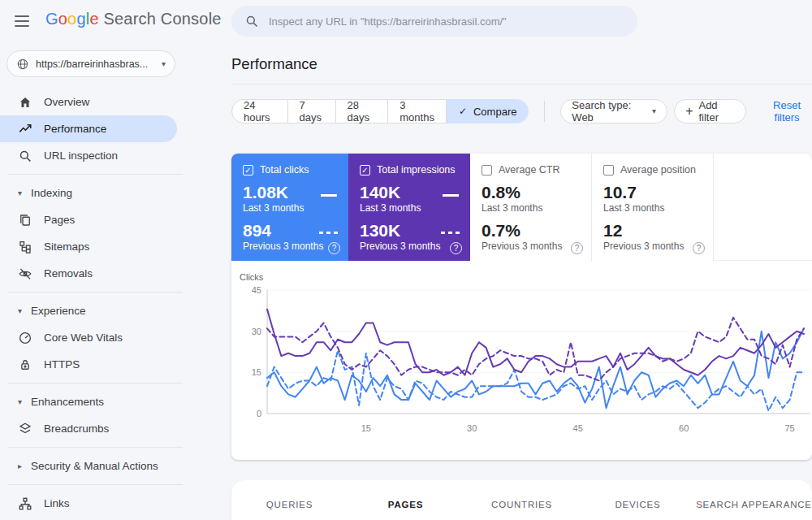 Image resolution: width=812 pixels, height=520 pixels. What do you see at coordinates (89, 466) in the screenshot?
I see `sidebar-group-security: ▸ Security & Manual Actions` at bounding box center [89, 466].